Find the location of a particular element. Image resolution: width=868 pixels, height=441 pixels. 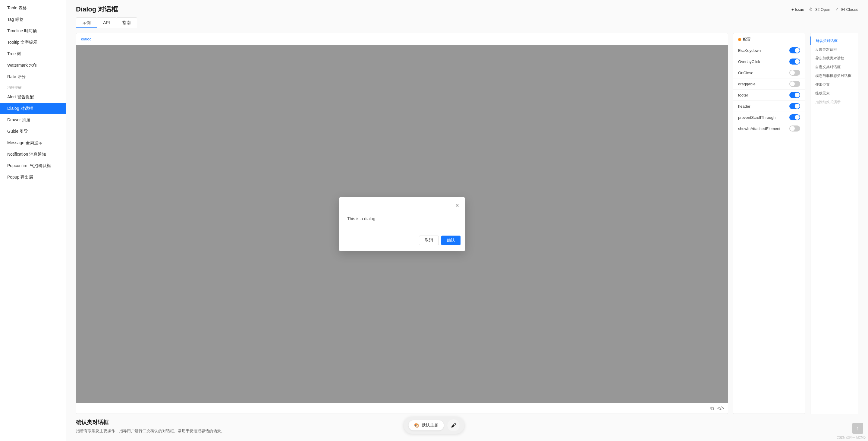

dialog-body: This is a dialog is located at coordinates (402, 220).